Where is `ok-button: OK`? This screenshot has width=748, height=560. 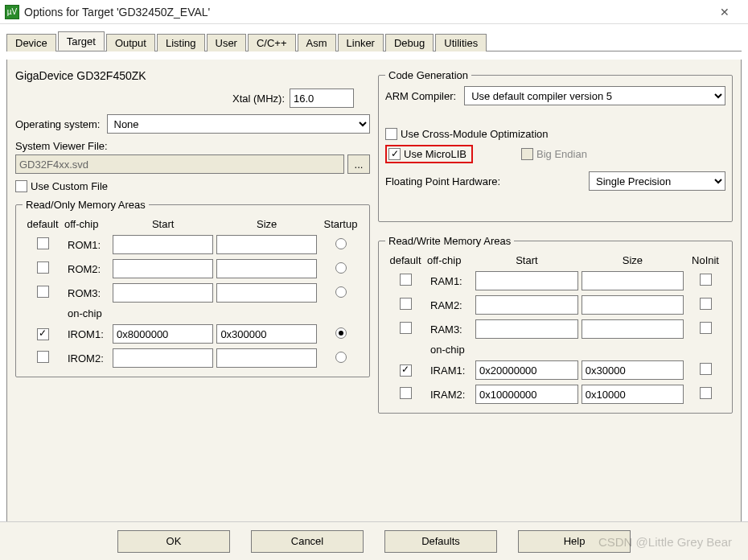
ok-button: OK is located at coordinates (174, 541).